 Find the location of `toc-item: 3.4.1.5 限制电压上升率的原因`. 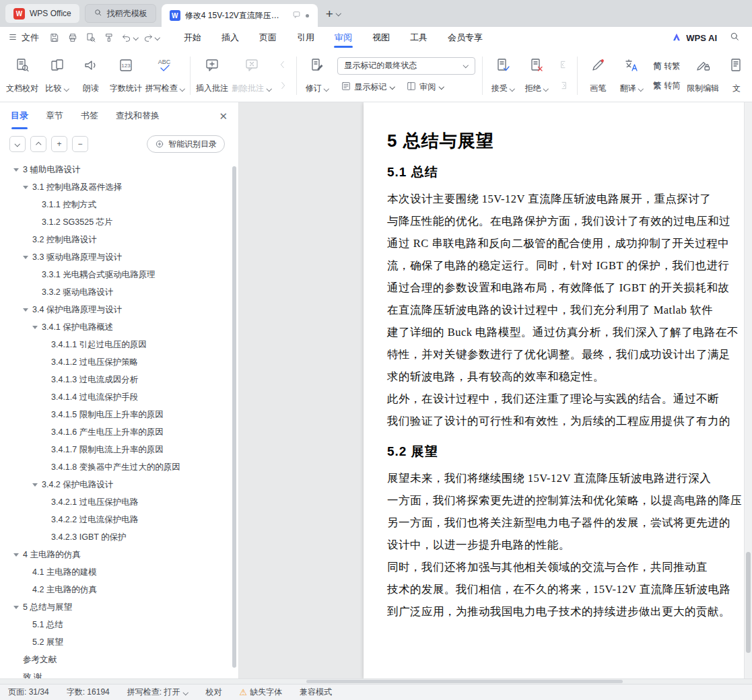

toc-item: 3.4.1.5 限制电压上升率的原因 is located at coordinates (119, 415).